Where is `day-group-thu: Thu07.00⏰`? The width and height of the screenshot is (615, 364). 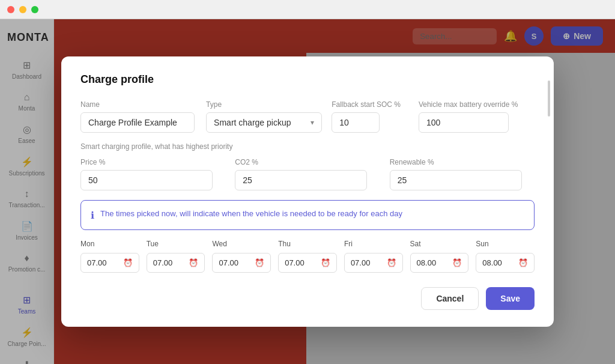 day-group-thu: Thu07.00⏰ is located at coordinates (308, 256).